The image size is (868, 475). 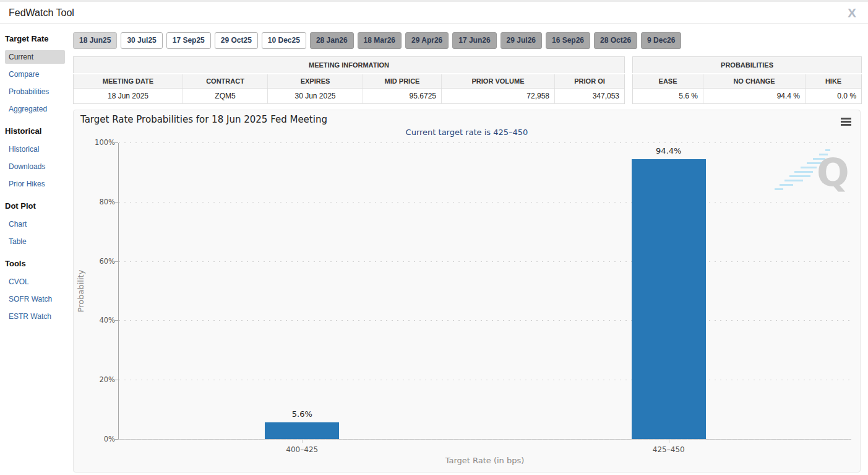 What do you see at coordinates (204, 120) in the screenshot?
I see `chart-title: Target Rate Probabilities for 18 Jun 202…` at bounding box center [204, 120].